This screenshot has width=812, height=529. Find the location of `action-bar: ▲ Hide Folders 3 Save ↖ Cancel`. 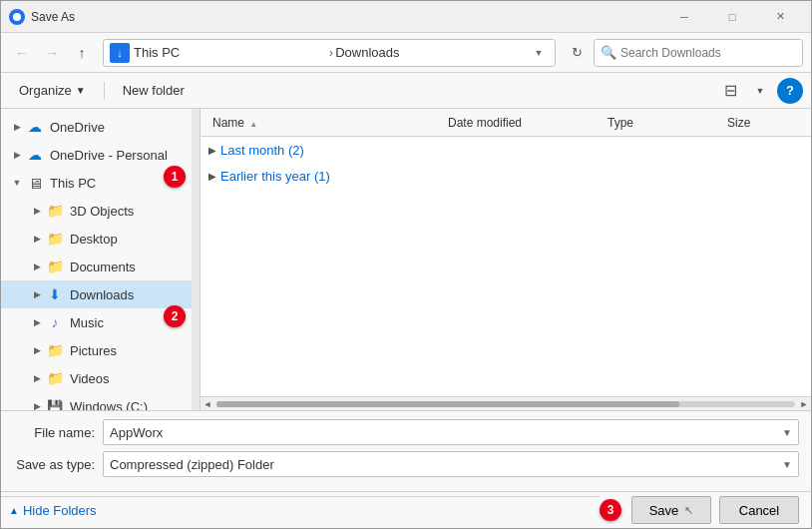

action-bar: ▲ Hide Folders 3 Save ↖ Cancel is located at coordinates (406, 509).